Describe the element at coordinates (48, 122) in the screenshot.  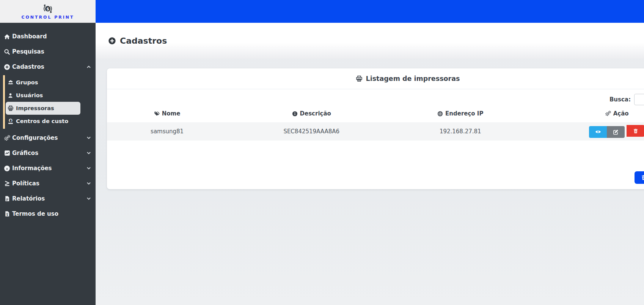
I see `sidebar-nav: Dashboard Pesquisas Cadastros Grupos Usu…` at that location.